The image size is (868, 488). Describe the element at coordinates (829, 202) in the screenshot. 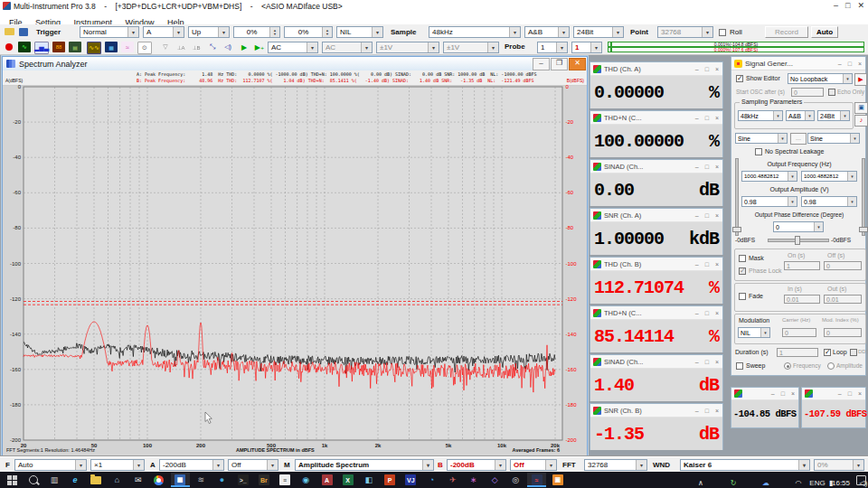

I see `amplitude-b-select: 0.98` at that location.